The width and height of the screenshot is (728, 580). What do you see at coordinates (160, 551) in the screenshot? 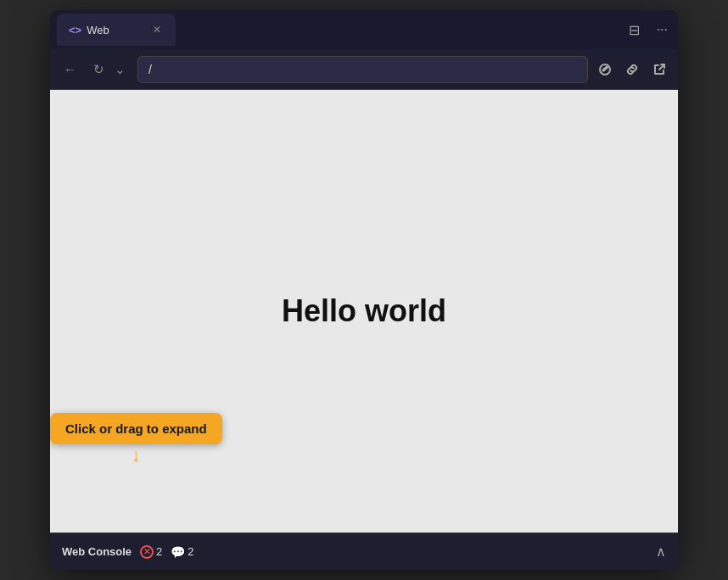
I see `error-count: 2` at bounding box center [160, 551].